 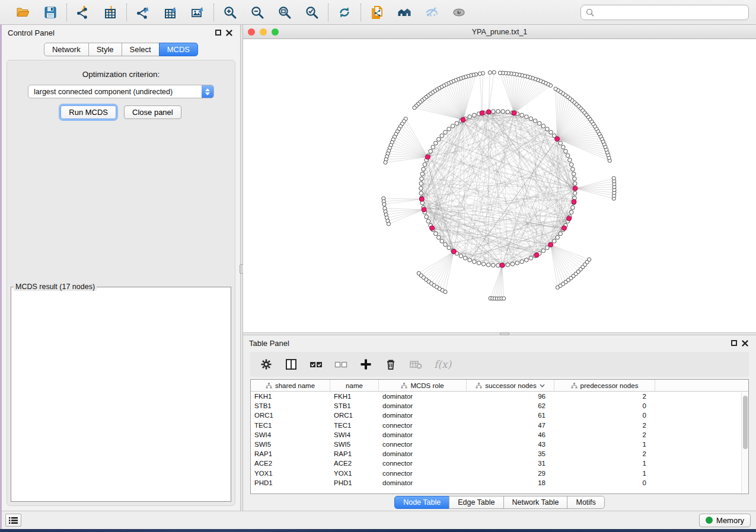 I want to click on table-row: RAP1RAP1dominator352, so click(x=499, y=454).